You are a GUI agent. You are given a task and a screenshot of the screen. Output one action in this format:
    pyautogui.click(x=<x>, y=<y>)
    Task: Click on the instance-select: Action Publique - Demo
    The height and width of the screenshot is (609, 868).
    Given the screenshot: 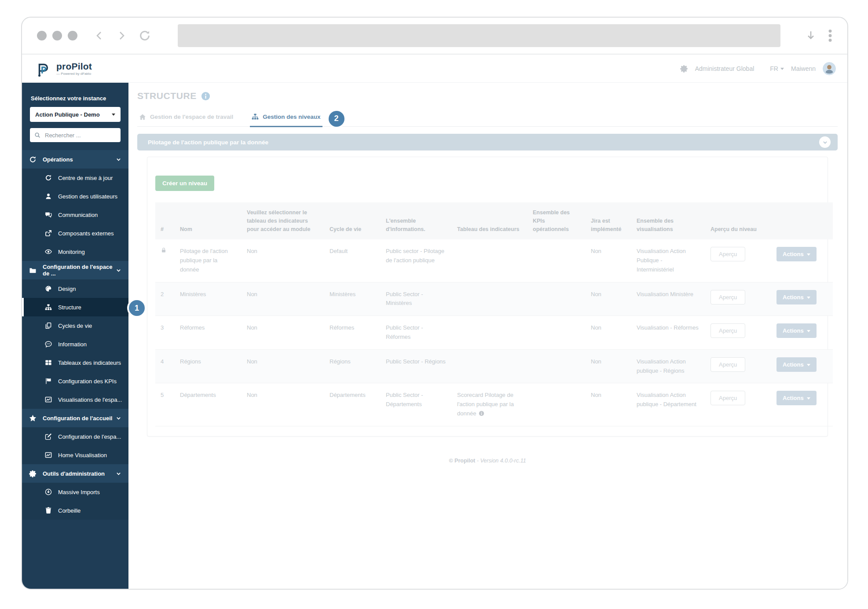 What is the action you would take?
    pyautogui.click(x=75, y=114)
    